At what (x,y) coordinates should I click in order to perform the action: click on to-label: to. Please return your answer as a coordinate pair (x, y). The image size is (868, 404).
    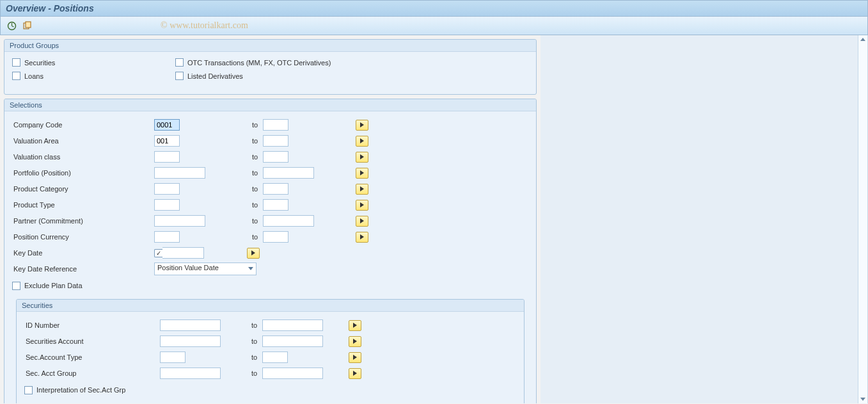
    Looking at the image, I should click on (255, 125).